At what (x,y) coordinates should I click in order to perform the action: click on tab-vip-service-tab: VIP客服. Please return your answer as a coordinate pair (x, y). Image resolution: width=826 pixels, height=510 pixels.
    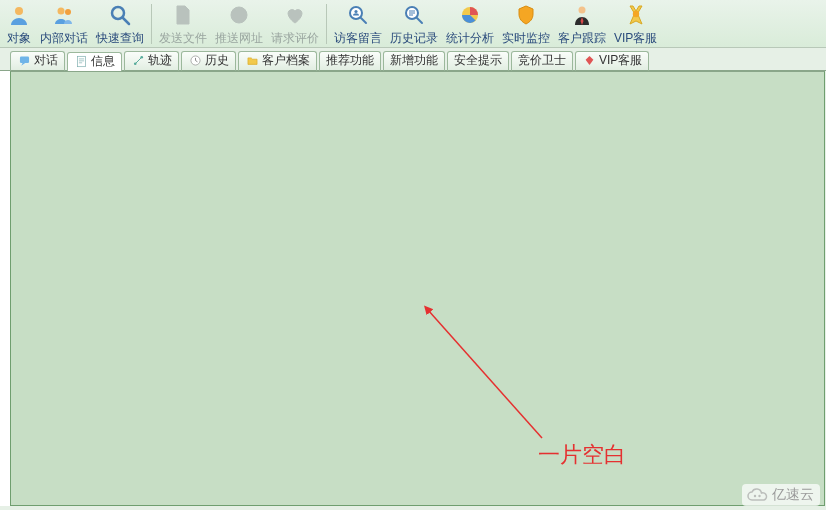
    Looking at the image, I should click on (612, 61).